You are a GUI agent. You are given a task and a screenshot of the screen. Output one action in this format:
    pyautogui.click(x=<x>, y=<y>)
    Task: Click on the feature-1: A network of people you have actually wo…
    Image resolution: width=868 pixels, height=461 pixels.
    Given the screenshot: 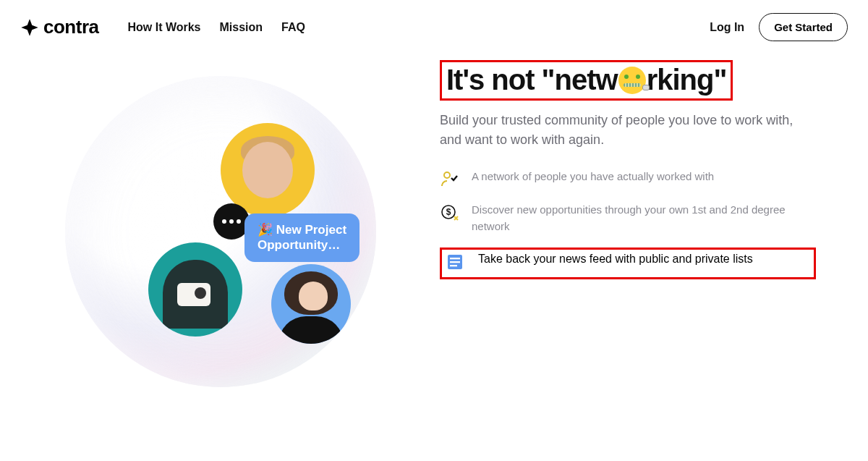 What is the action you would take?
    pyautogui.click(x=628, y=179)
    